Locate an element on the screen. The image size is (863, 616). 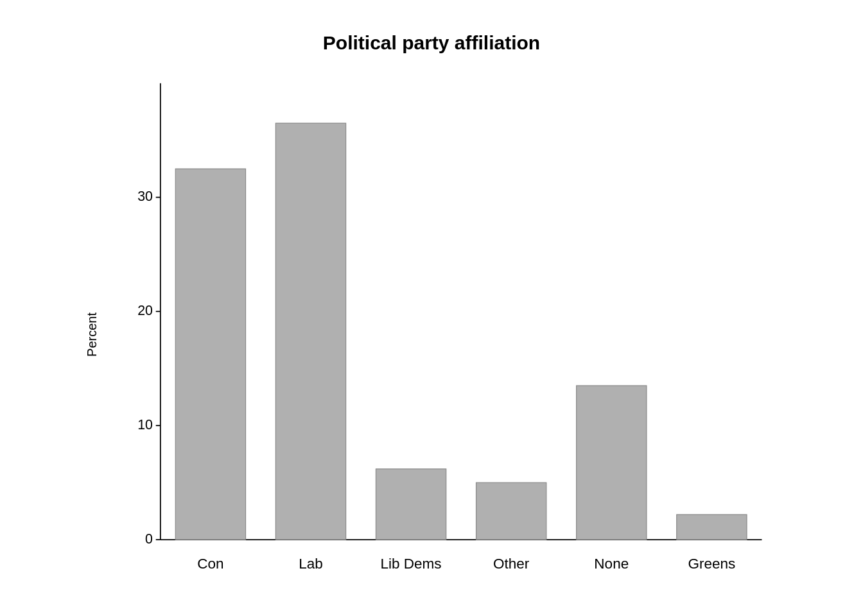
svg-text: 10 is located at coordinates (145, 425).